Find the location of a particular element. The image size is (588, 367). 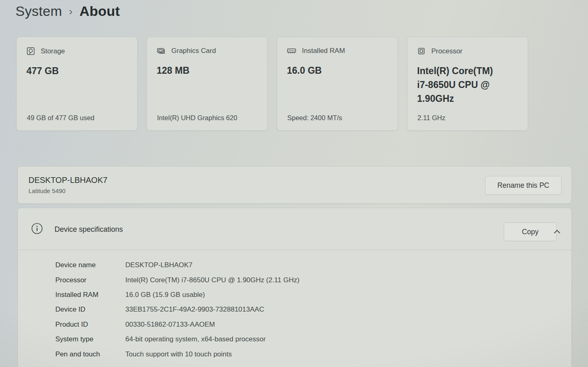

table-row: Installed RAM 16.0 GB (15.9 GB usable) is located at coordinates (305, 295).